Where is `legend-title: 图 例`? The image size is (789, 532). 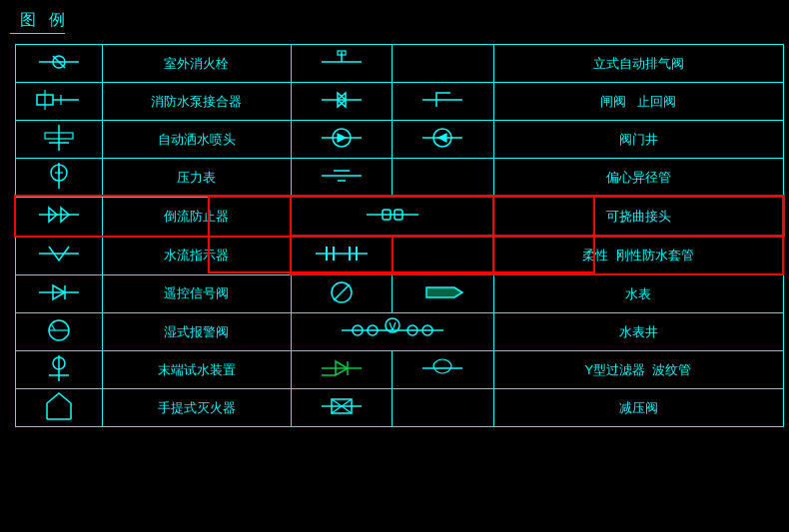
legend-title: 图 例 is located at coordinates (38, 22).